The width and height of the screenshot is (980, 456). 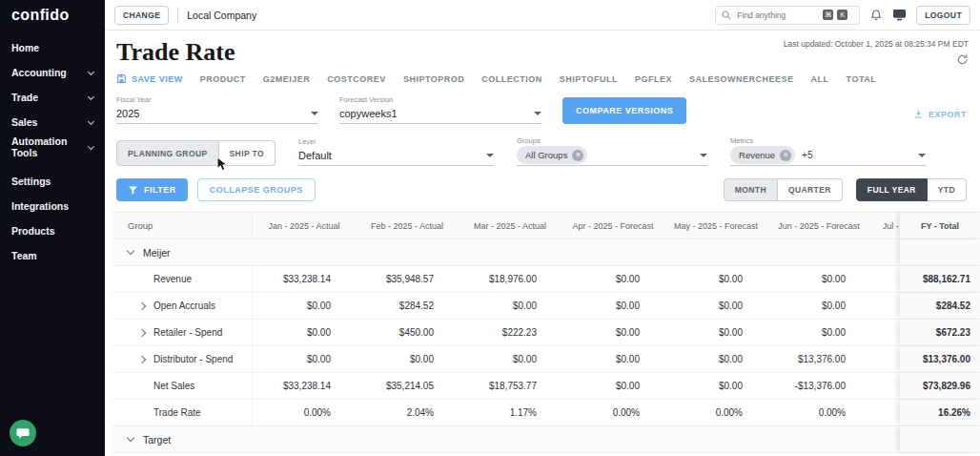 What do you see at coordinates (397, 152) in the screenshot?
I see `level-select: Level Default` at bounding box center [397, 152].